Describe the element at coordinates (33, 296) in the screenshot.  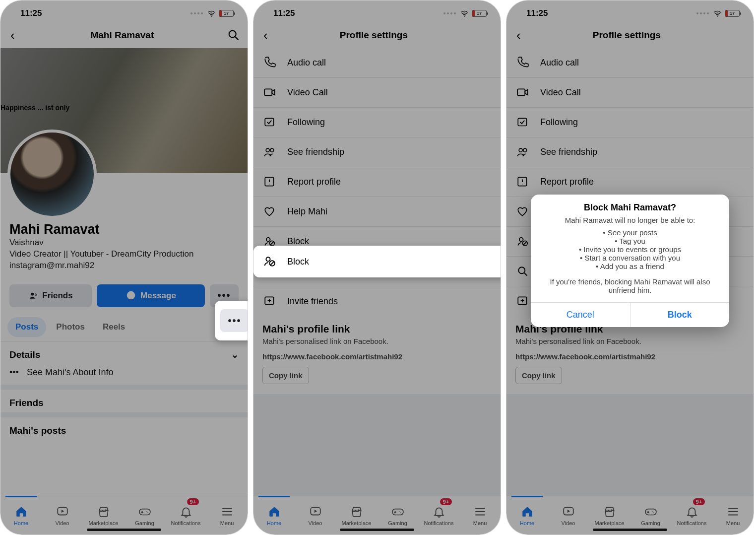
I see `friend-icon` at that location.